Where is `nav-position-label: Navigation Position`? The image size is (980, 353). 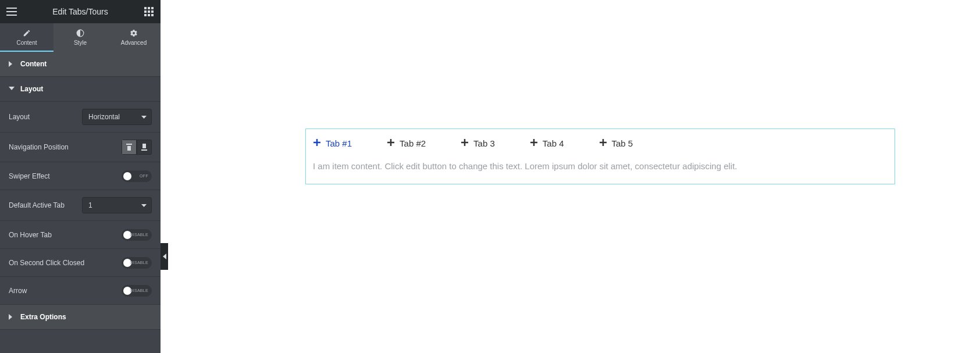
nav-position-label: Navigation Position is located at coordinates (38, 147).